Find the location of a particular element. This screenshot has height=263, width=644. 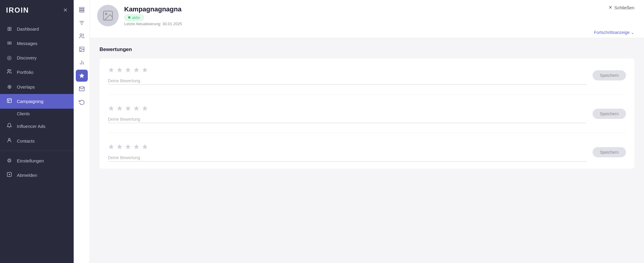

panel-header-top: Kampagnagnagna aktiv Letzte Aktualisieru… is located at coordinates (366, 17).